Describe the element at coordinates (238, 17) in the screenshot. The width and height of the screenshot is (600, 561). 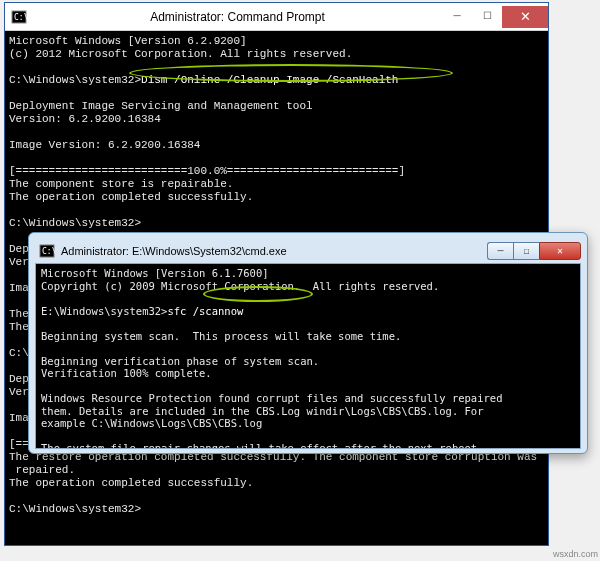
I see `window-title: Administrator: Command Prompt` at that location.